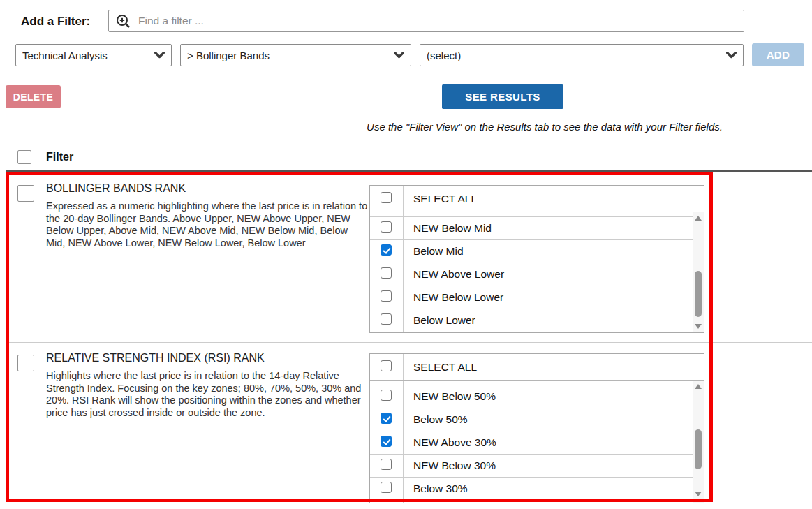 This screenshot has height=509, width=812. What do you see at coordinates (537, 441) in the screenshot?
I see `options-scroll-area: NEW Below 50% Below 50% NEW Above 30% NE…` at bounding box center [537, 441].